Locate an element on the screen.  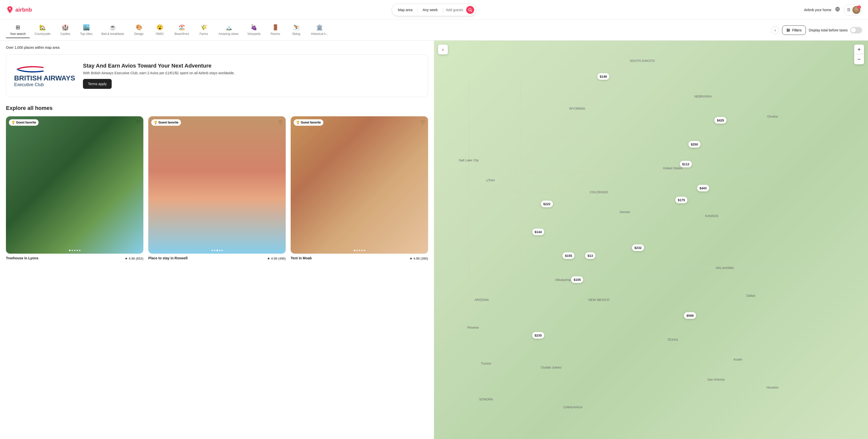
ba-logo-svg is located at coordinates (30, 69).